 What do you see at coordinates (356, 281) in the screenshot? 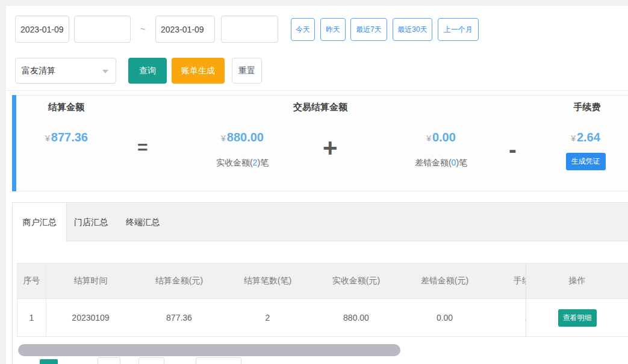
I see `header-received-amount: 实收金额(元)` at bounding box center [356, 281].